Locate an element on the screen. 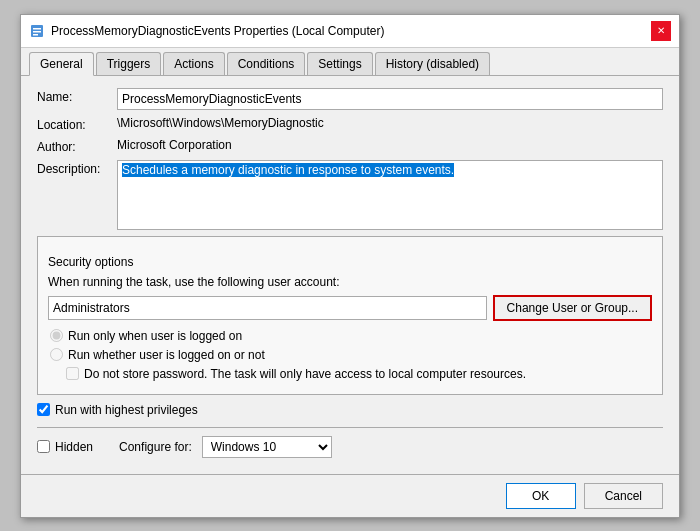 This screenshot has height=531, width=700. user-account-label: When running the task, use the following… is located at coordinates (350, 282).